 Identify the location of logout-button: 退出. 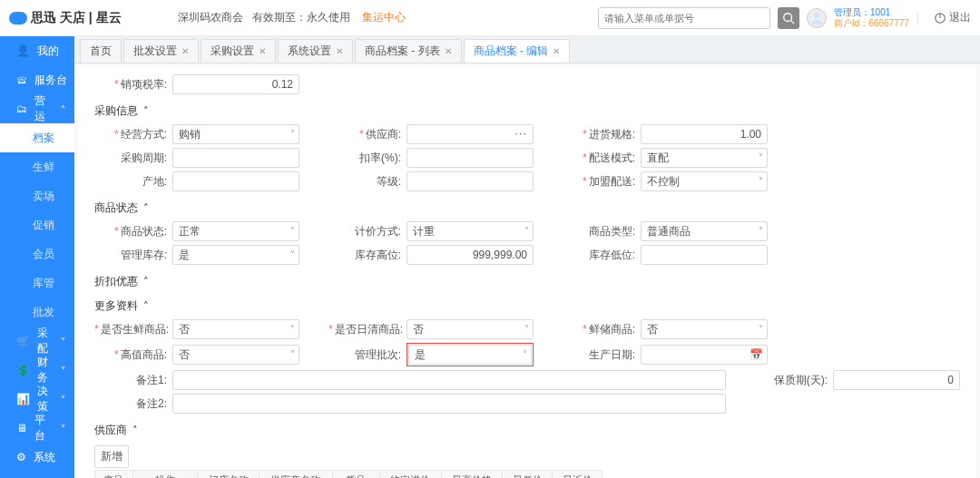
(953, 18).